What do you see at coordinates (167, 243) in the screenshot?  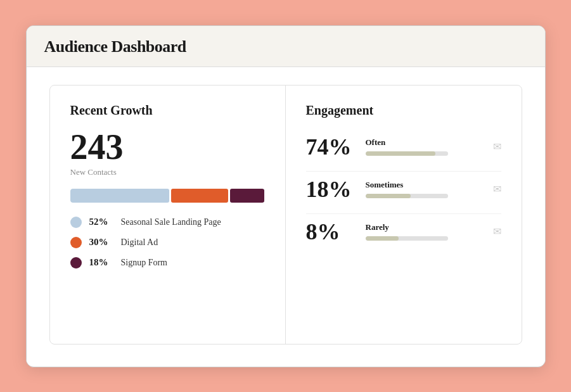 I see `legend-item: 30% Digital Ad` at bounding box center [167, 243].